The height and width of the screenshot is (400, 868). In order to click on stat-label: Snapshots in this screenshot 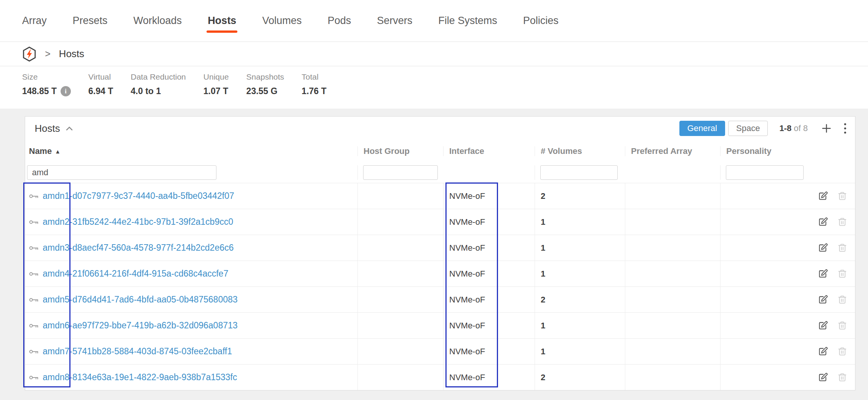, I will do `click(265, 77)`.